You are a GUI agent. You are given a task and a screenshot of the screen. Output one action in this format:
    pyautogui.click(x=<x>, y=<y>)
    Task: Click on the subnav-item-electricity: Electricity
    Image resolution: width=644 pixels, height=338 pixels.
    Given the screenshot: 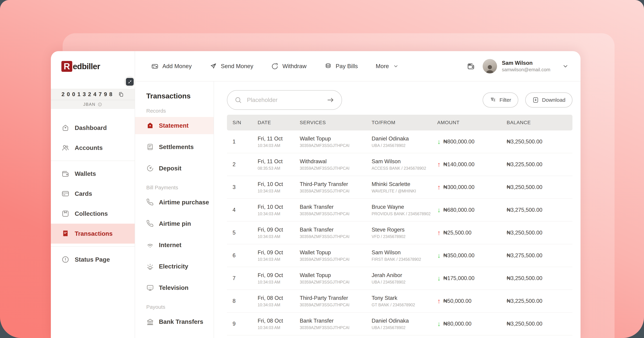 What is the action you would take?
    pyautogui.click(x=174, y=266)
    